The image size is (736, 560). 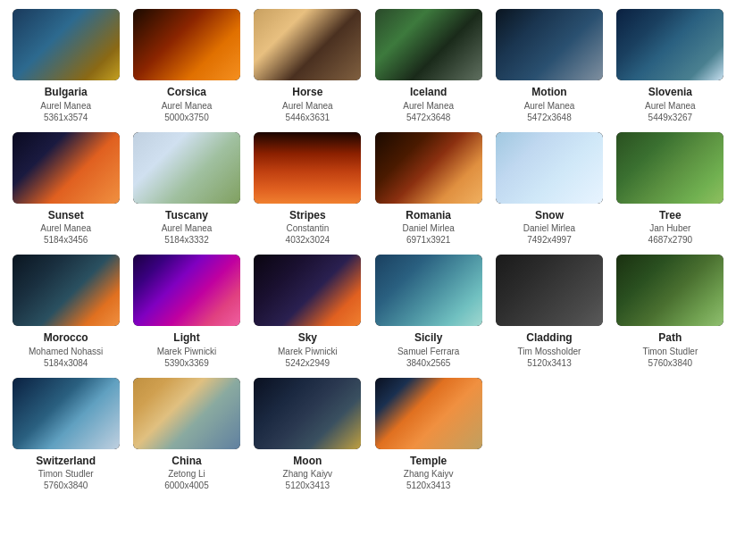 I want to click on photo-item-sicily: Sicily Samuel Ferrara 3840x2565, so click(x=429, y=312).